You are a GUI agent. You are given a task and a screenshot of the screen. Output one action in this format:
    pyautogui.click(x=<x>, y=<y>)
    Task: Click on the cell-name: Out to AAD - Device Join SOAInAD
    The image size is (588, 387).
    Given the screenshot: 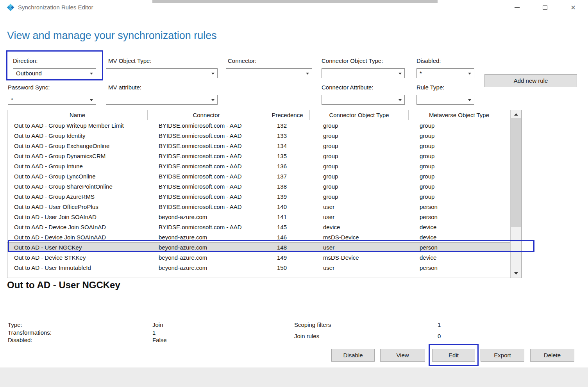 What is the action you would take?
    pyautogui.click(x=77, y=227)
    